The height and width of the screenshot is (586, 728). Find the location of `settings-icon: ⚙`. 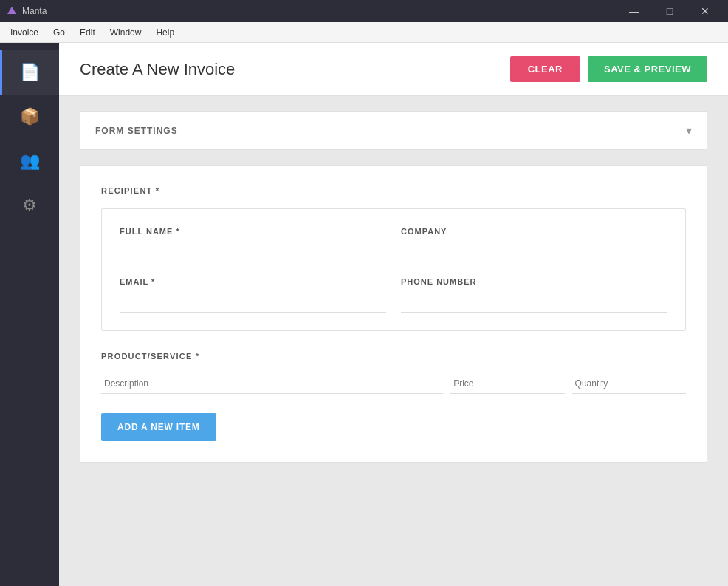

settings-icon: ⚙ is located at coordinates (30, 205).